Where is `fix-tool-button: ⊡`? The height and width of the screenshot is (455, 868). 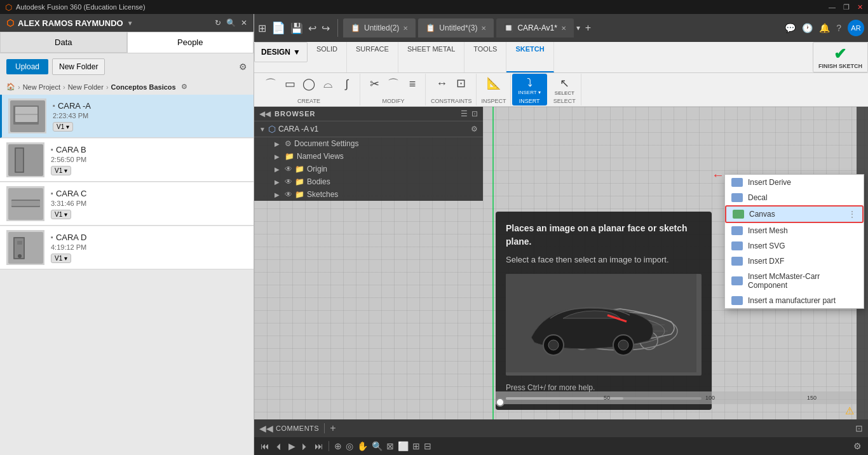
fix-tool-button: ⊡ is located at coordinates (461, 83).